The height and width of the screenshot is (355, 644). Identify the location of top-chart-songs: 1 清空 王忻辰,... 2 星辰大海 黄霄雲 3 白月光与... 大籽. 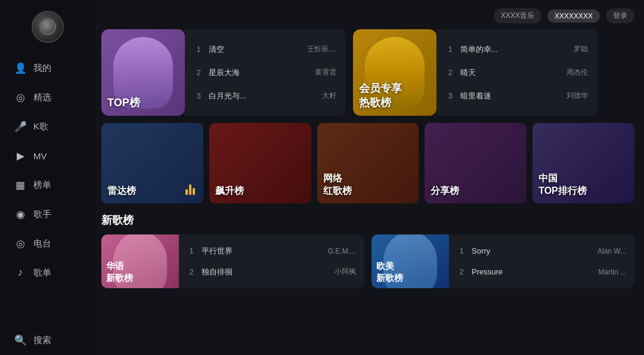
(265, 73).